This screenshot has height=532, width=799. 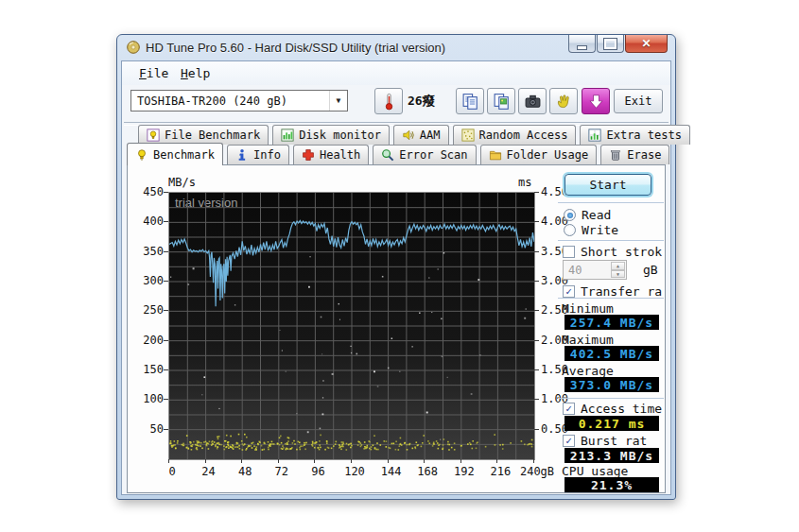 I want to click on spinner-down-icon: ▼, so click(x=618, y=274).